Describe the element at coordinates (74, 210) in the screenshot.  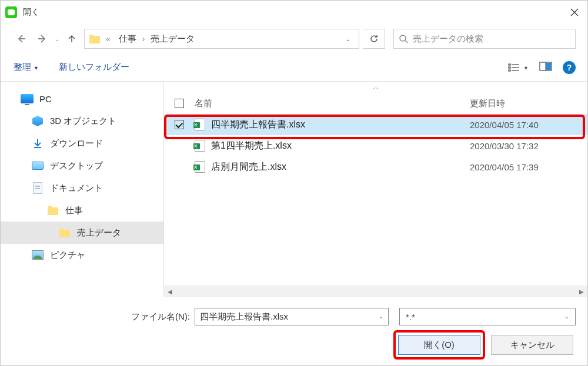
I see `tree-label: 仕事` at that location.